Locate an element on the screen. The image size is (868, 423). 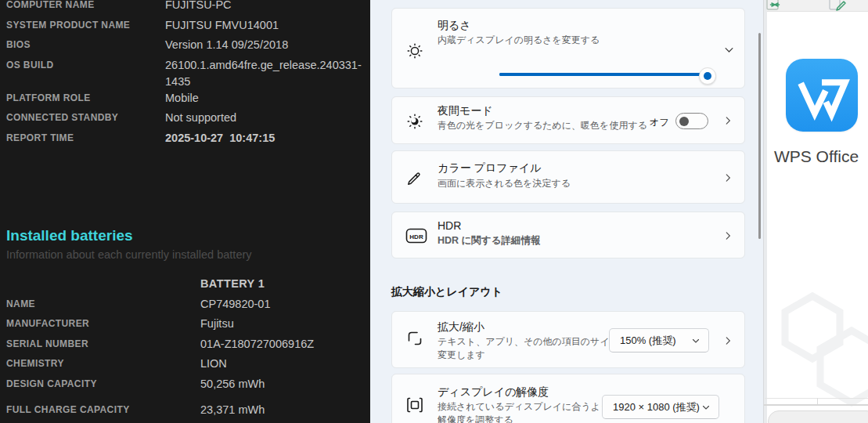
table-row: FULL CHARGE CAPACITY 23,371 mWh is located at coordinates (186, 412).